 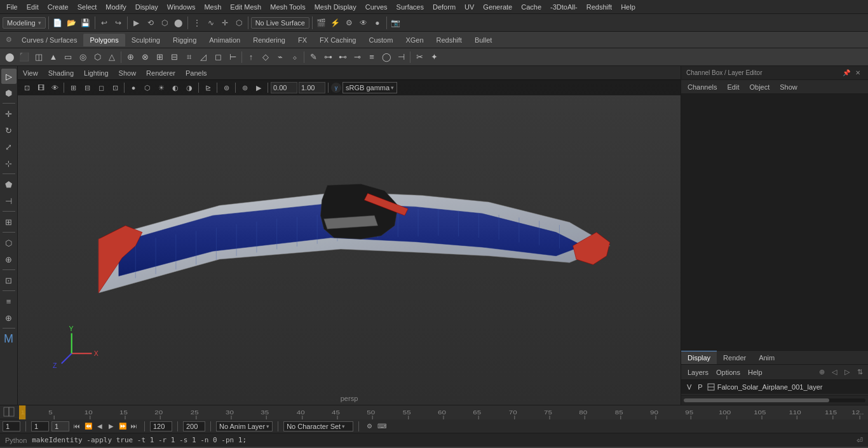 What do you see at coordinates (9, 184) in the screenshot?
I see `soft-select-button: ⬟` at bounding box center [9, 184].